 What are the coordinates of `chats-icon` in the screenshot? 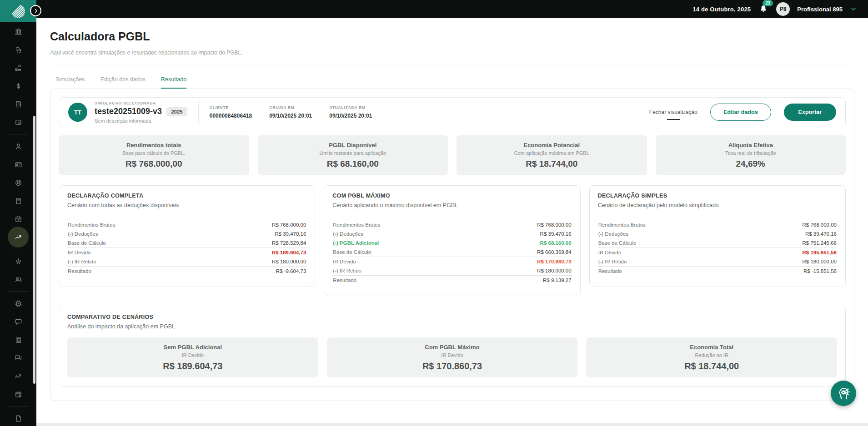 It's located at (18, 358).